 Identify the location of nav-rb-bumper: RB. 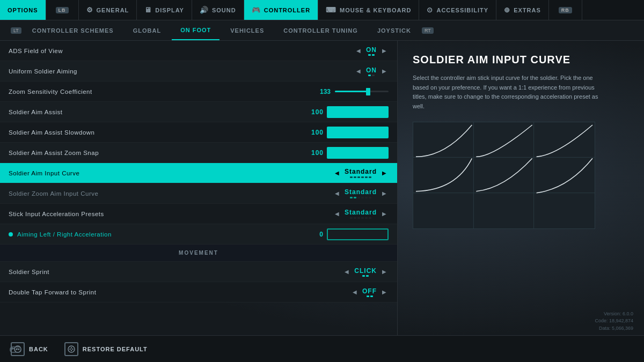
(566, 10).